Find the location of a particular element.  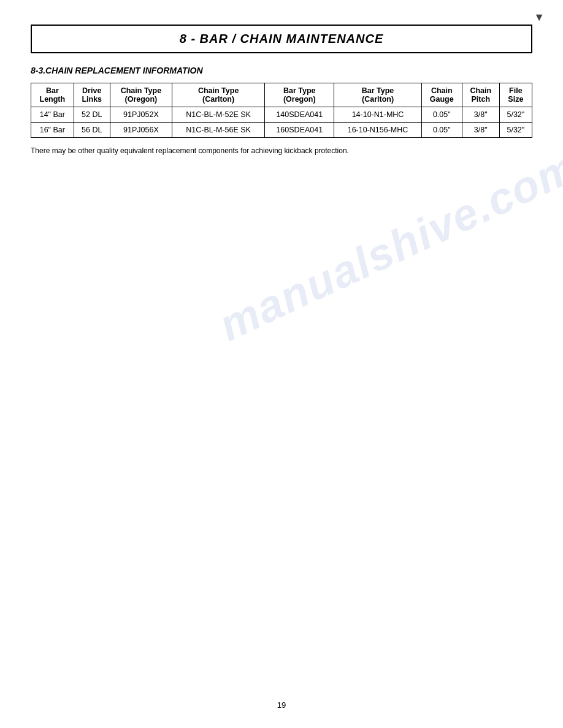

col-drive-links: DriveLinks is located at coordinates (92, 96).